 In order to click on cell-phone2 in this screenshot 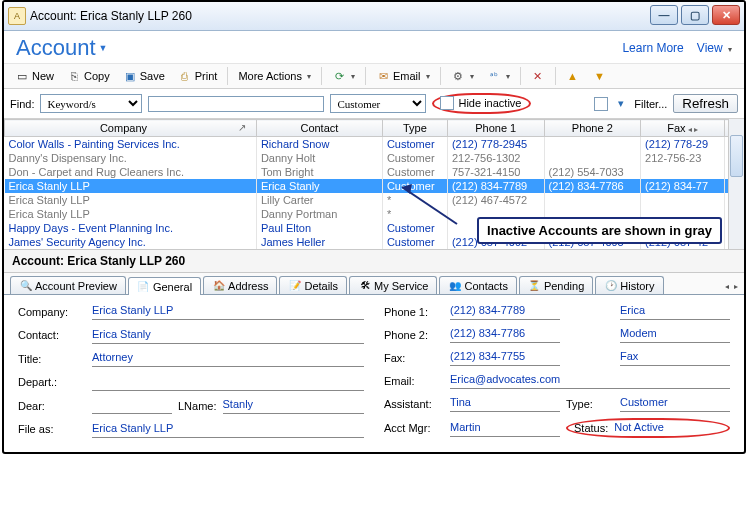, I will do `click(592, 158)`.